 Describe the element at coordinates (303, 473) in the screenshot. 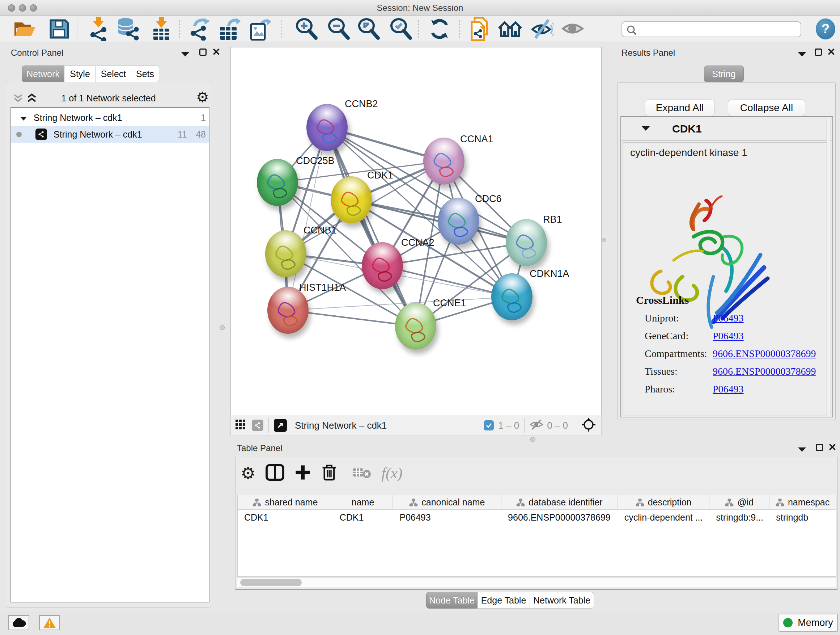

I see `add-column-icon` at that location.